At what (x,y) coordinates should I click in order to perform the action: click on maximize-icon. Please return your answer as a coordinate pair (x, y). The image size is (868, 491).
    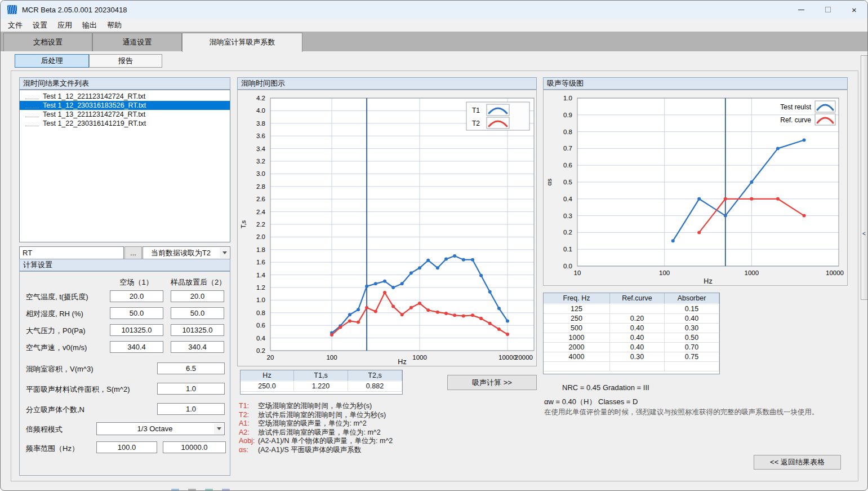
    Looking at the image, I should click on (828, 10).